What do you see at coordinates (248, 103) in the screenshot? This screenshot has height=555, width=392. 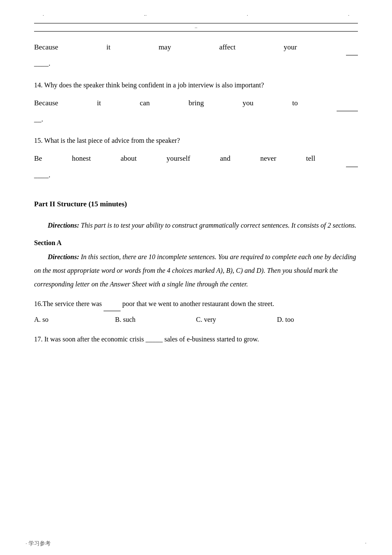 I see `word-you: you` at bounding box center [248, 103].